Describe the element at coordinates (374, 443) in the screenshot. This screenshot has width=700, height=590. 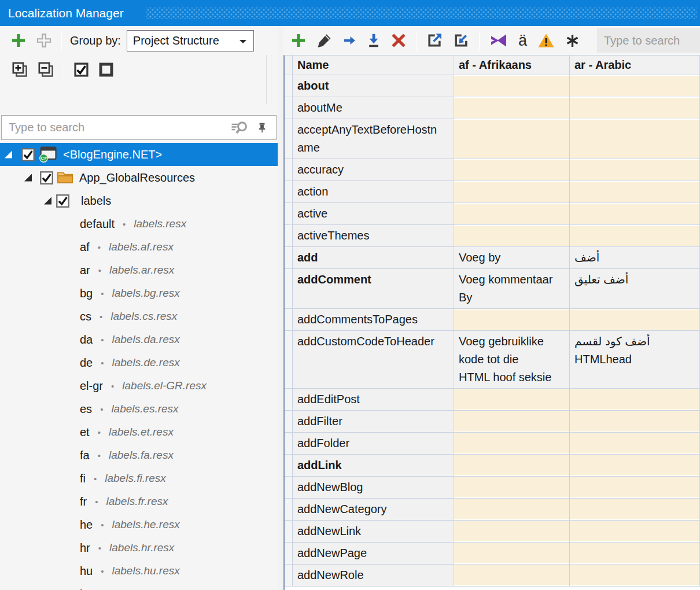
I see `key-cell: addFolder` at that location.